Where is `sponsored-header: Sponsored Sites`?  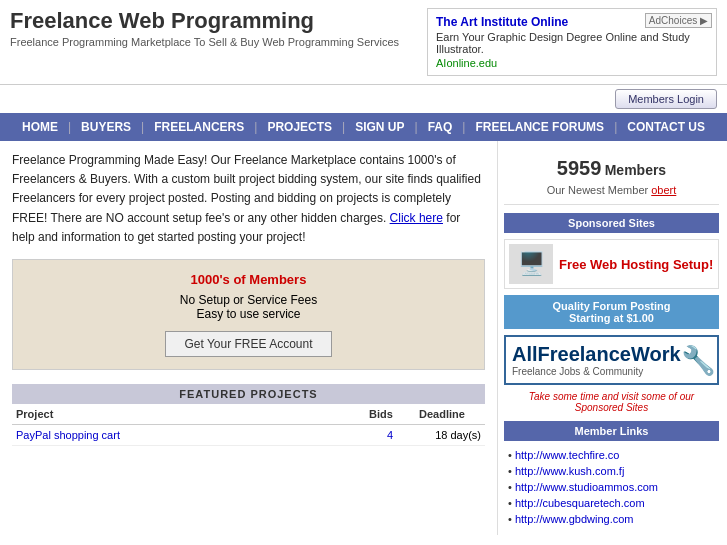 sponsored-header: Sponsored Sites is located at coordinates (612, 223).